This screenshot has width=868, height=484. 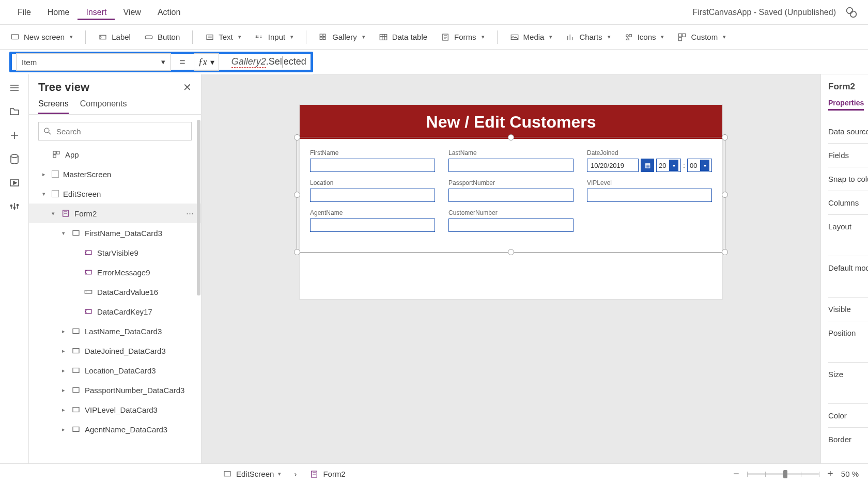 What do you see at coordinates (795, 474) in the screenshot?
I see `zoom-control: − + 50 %` at bounding box center [795, 474].